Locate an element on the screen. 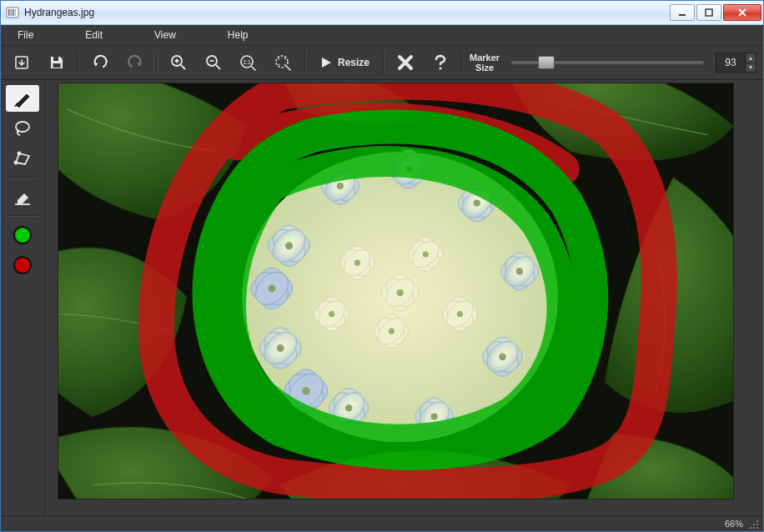 Image resolution: width=764 pixels, height=532 pixels. resize-label: Resize is located at coordinates (354, 63).